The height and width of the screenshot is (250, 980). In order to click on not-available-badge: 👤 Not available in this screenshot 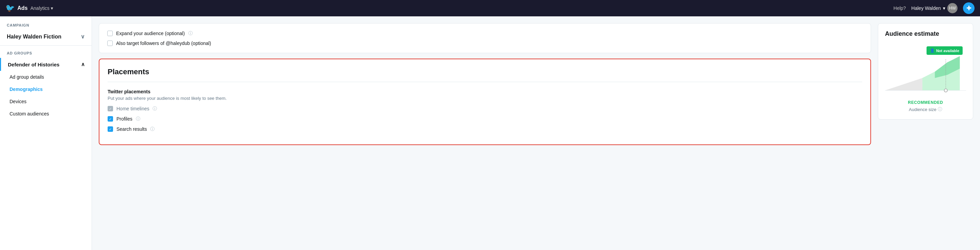, I will do `click(944, 51)`.